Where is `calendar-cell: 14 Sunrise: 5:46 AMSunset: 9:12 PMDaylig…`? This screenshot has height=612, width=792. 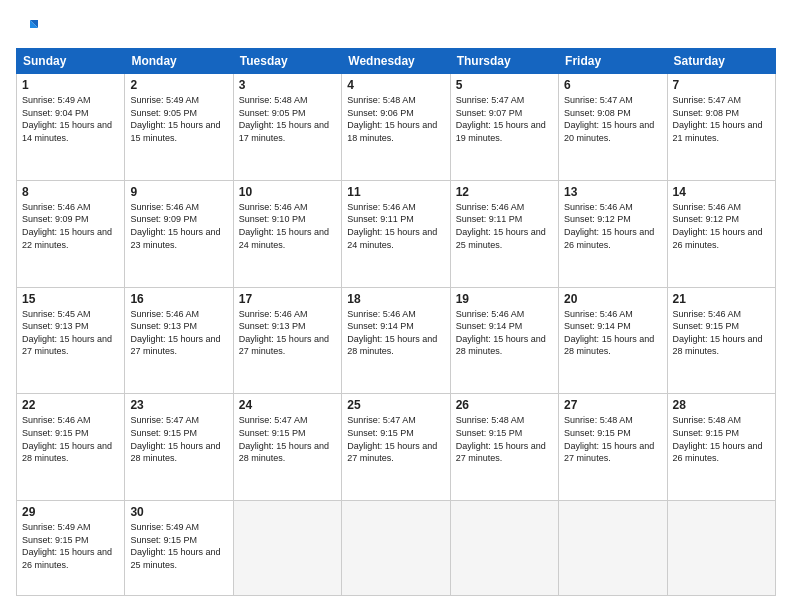
calendar-cell: 14 Sunrise: 5:46 AMSunset: 9:12 PMDaylig… is located at coordinates (721, 234).